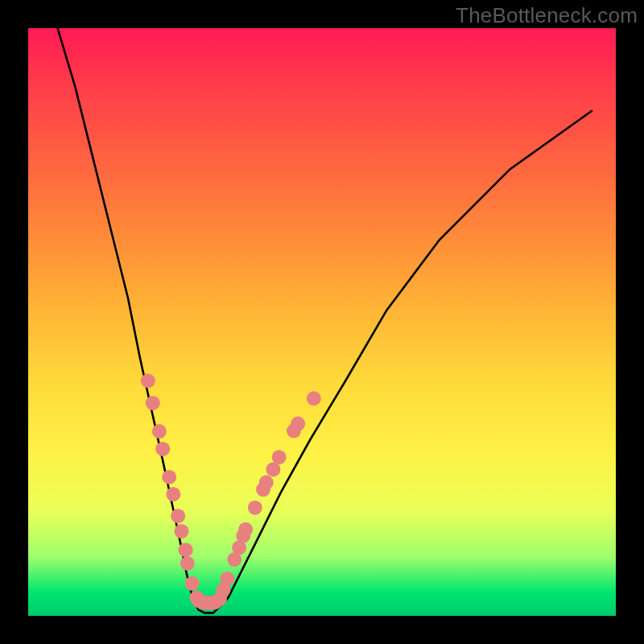 This screenshot has width=644, height=644. I want to click on watermark-text: TheBottleneck.com, so click(547, 16).